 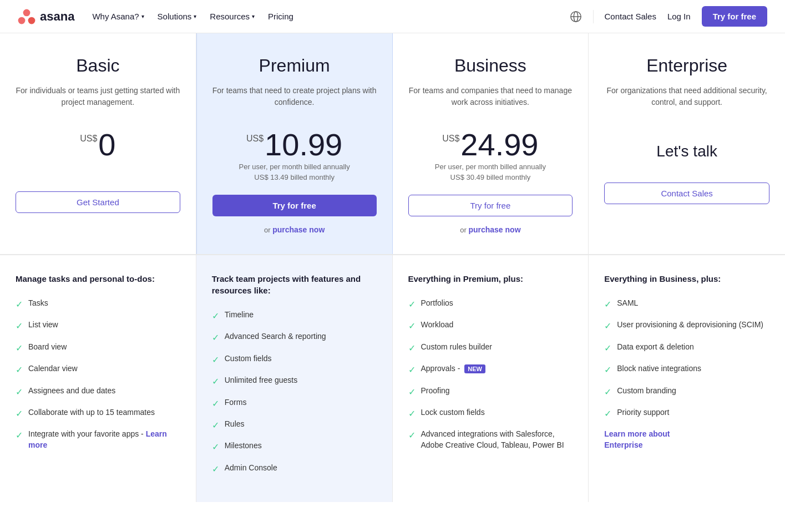 I want to click on nav-solutions: Solutions ▾, so click(x=178, y=17).